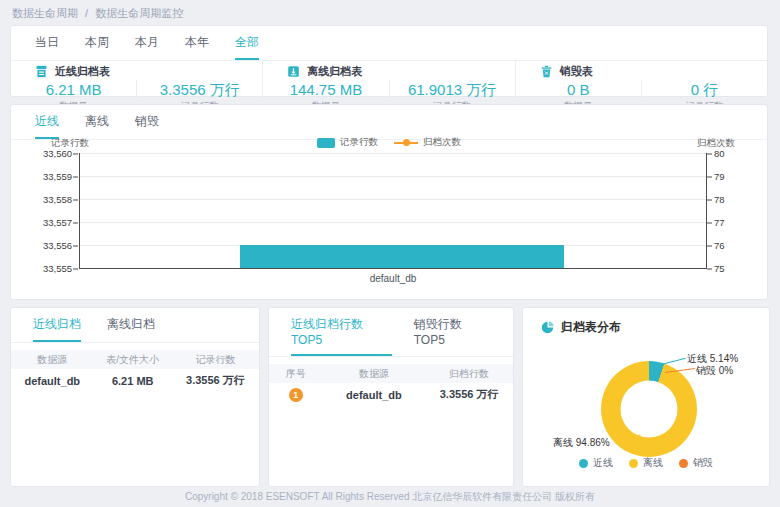 The width and height of the screenshot is (780, 507). What do you see at coordinates (603, 463) in the screenshot?
I see `legend-label: 近线` at bounding box center [603, 463].